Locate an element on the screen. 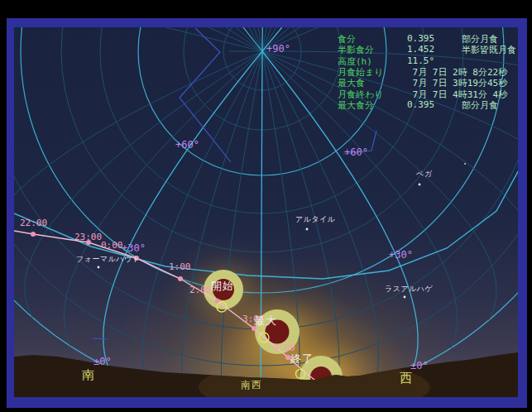 Image resolution: width=532 pixels, height=412 pixels. eclipse-phase-label: 終了 is located at coordinates (302, 359).